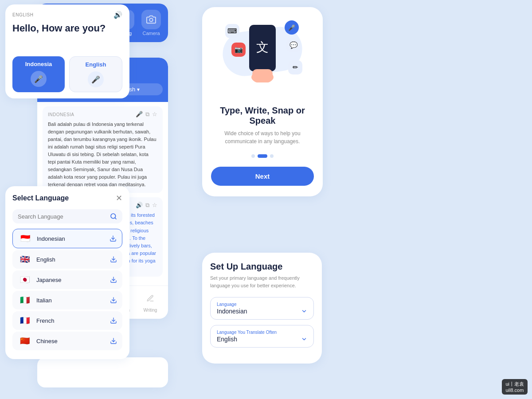 This screenshot has width=532, height=399. What do you see at coordinates (139, 205) in the screenshot?
I see `speaker-icon: 🔊` at bounding box center [139, 205].